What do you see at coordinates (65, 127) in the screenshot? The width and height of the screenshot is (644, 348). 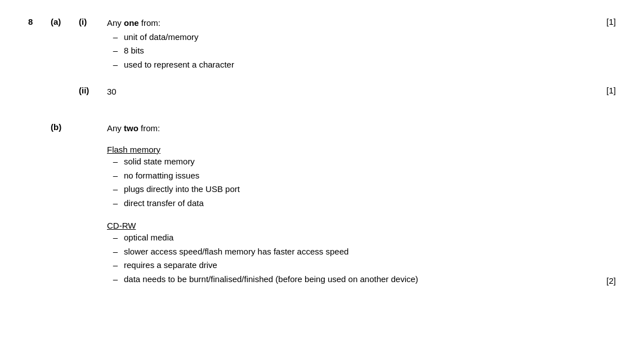 I see `part-b-label: (b)` at bounding box center [65, 127].